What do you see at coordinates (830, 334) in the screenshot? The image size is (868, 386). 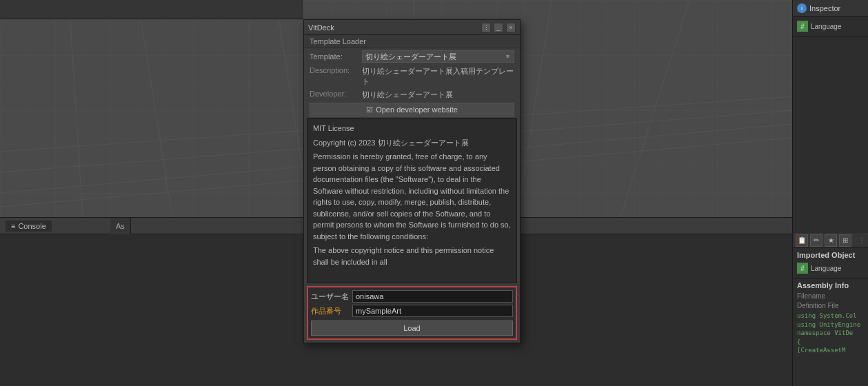 I see `assembly-code: using System.Col using UnityEngine names…` at bounding box center [830, 334].